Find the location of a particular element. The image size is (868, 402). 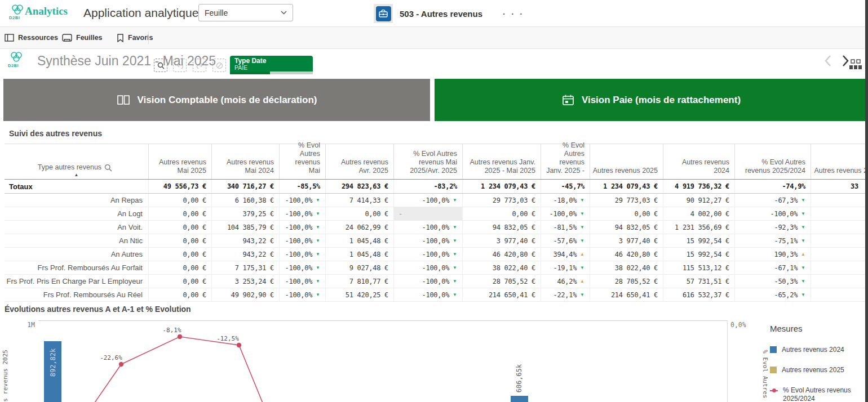

vision-comptable-button: Vision Comptable (mois de déclaration) is located at coordinates (216, 100).